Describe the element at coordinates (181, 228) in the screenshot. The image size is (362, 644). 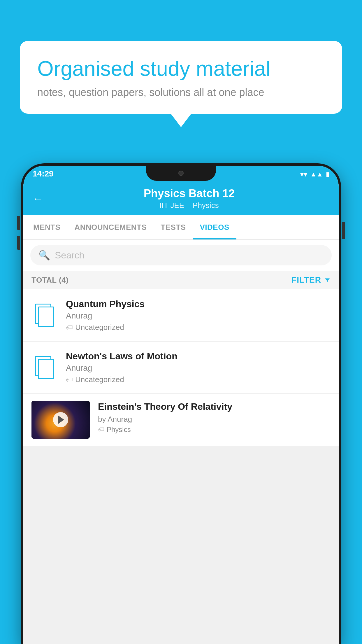
I see `tabs-bar: MENTS ANNOUNCEMENTS TESTS VIDEOS` at that location.